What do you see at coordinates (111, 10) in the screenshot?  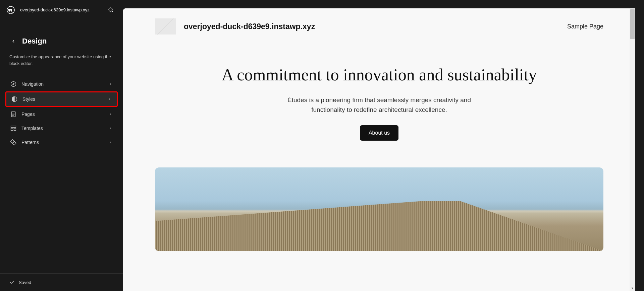 I see `search-icon` at bounding box center [111, 10].